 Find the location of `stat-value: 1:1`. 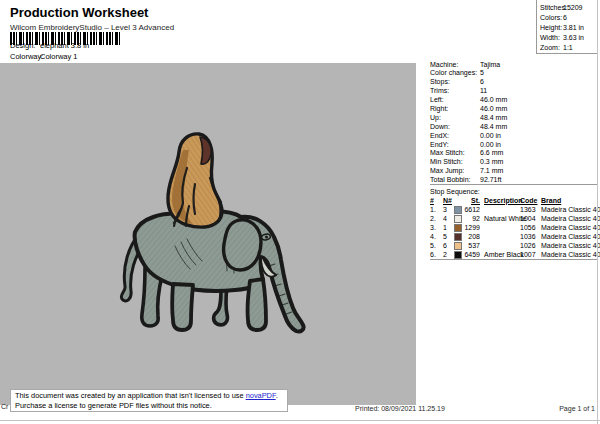

stat-value: 1:1 is located at coordinates (568, 48).